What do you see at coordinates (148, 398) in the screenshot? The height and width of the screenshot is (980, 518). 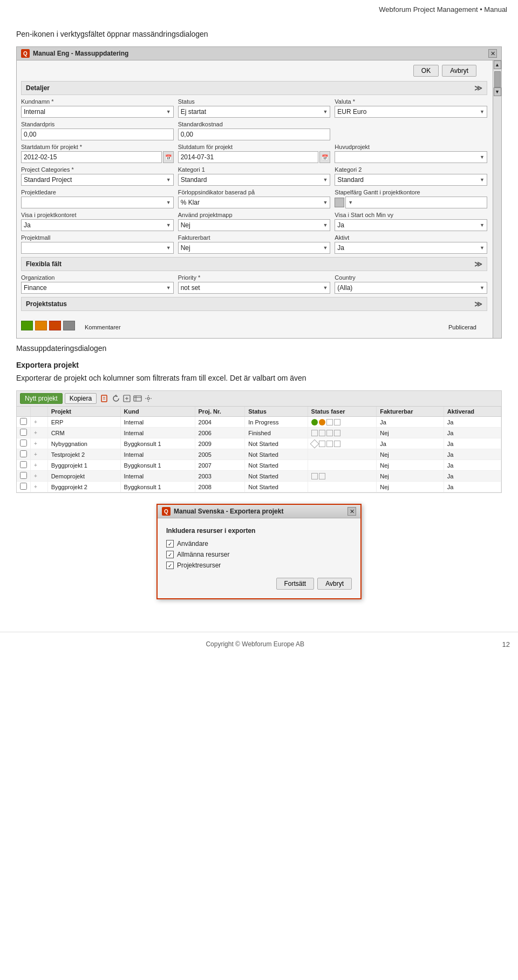 I see `settings-icon` at bounding box center [148, 398].